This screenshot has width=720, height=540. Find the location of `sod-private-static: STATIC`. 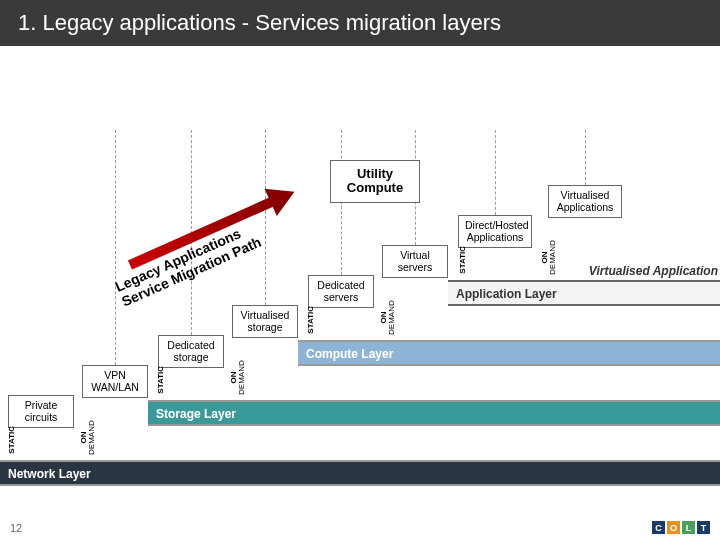

sod-private-static: STATIC is located at coordinates (12, 440).